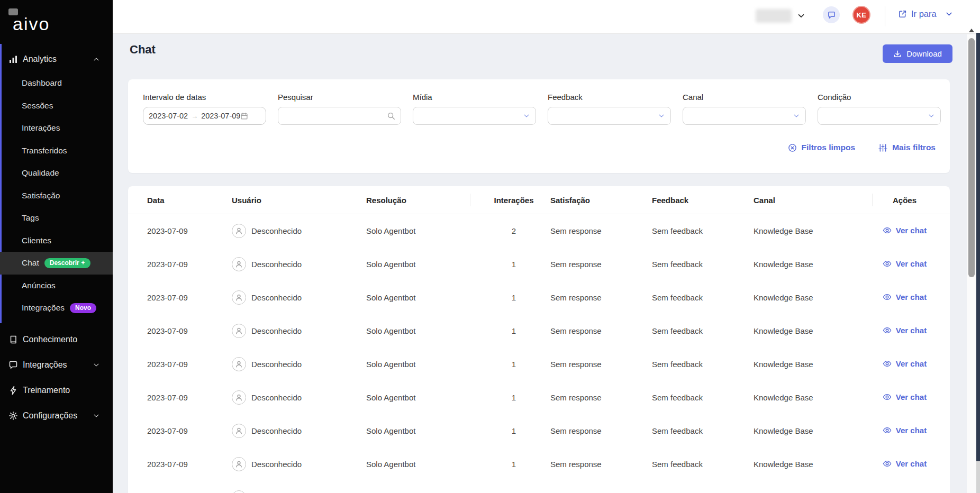 The width and height of the screenshot is (980, 493). I want to click on filter-field-label: Pesquisar, so click(340, 97).